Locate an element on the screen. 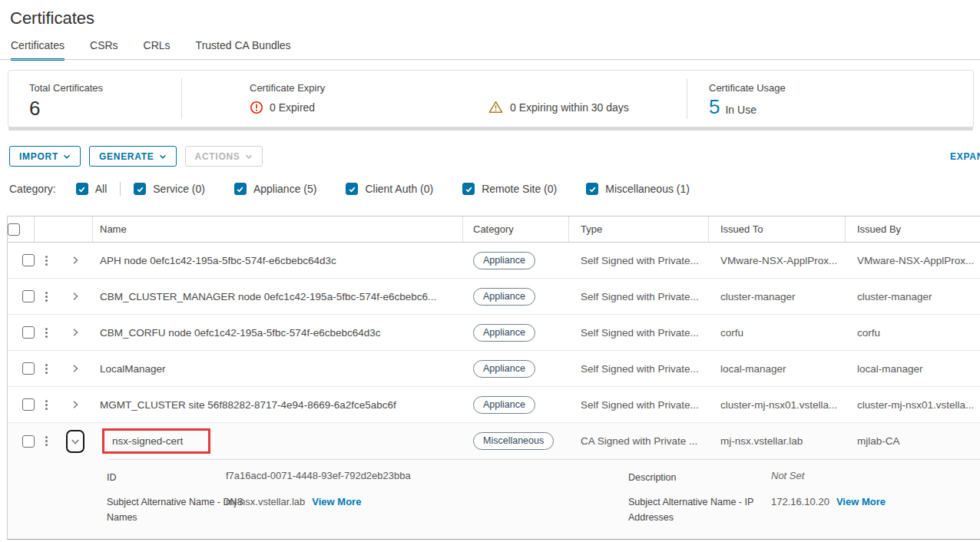 The width and height of the screenshot is (980, 542). tab-crls: CRLs is located at coordinates (157, 50).